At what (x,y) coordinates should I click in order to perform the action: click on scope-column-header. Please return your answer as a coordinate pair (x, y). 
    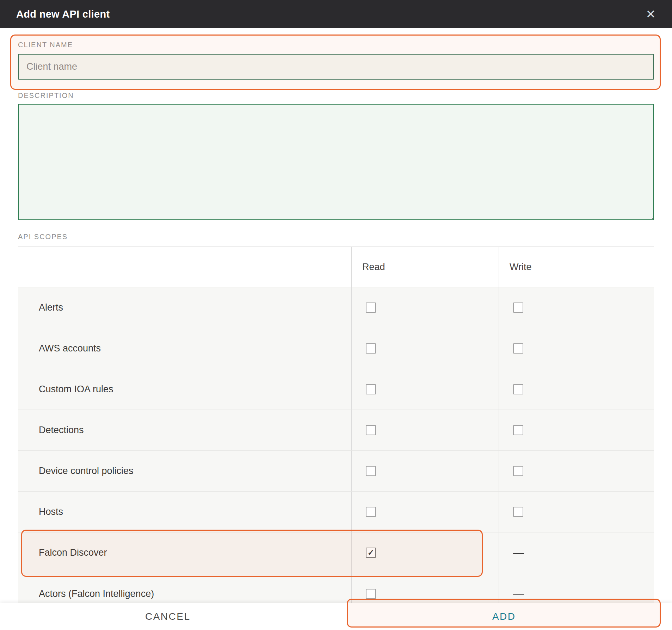
    Looking at the image, I should click on (185, 267).